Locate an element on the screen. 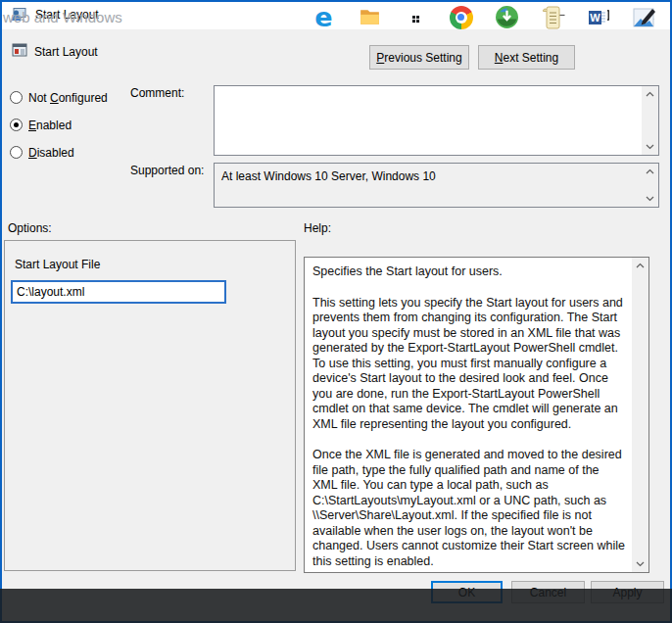  task-view-button is located at coordinates (278, 18).